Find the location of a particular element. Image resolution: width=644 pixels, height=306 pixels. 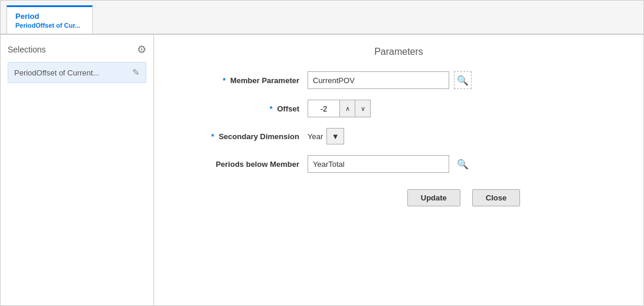

selection-item: PeriodOffset of Current... ✎ is located at coordinates (77, 73).